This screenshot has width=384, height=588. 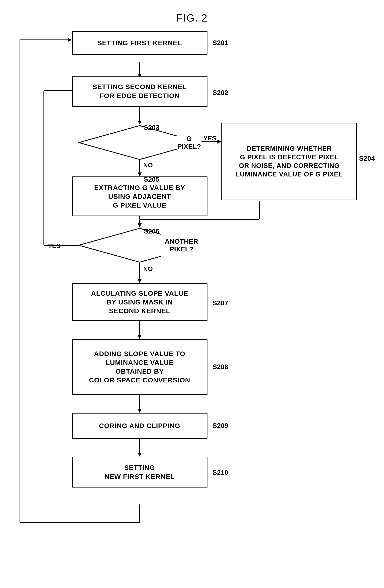 What do you see at coordinates (220, 93) in the screenshot?
I see `label-s202: S202` at bounding box center [220, 93].